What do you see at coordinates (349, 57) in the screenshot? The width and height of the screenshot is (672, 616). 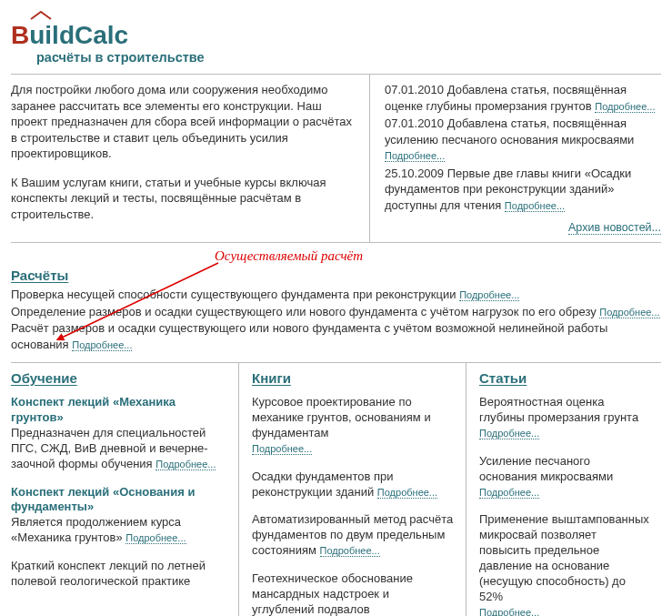 I see `logo-subtitle: расчёты в строительстве` at bounding box center [349, 57].